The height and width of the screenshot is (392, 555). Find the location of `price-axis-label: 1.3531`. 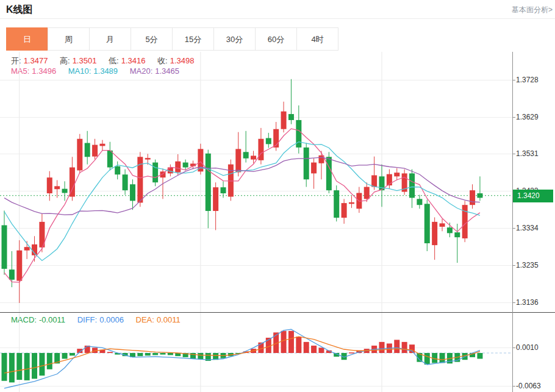

price-axis-label: 1.3531 is located at coordinates (527, 154).